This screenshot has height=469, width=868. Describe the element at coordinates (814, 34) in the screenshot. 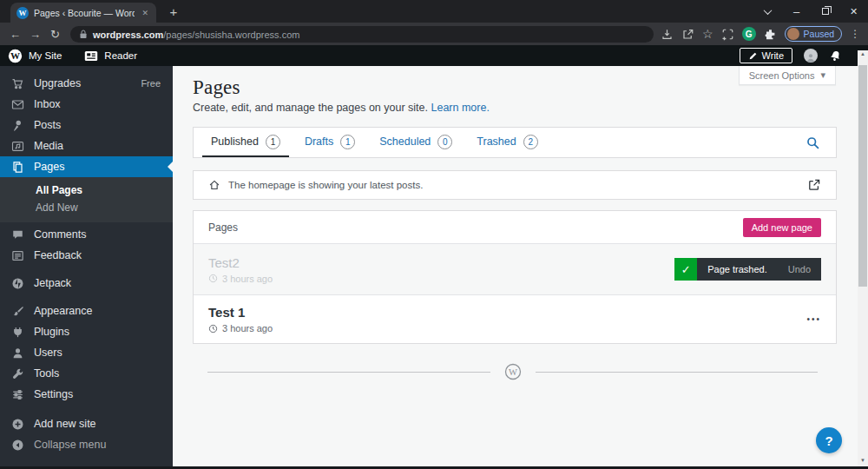

I see `profile-pill: Paused` at that location.